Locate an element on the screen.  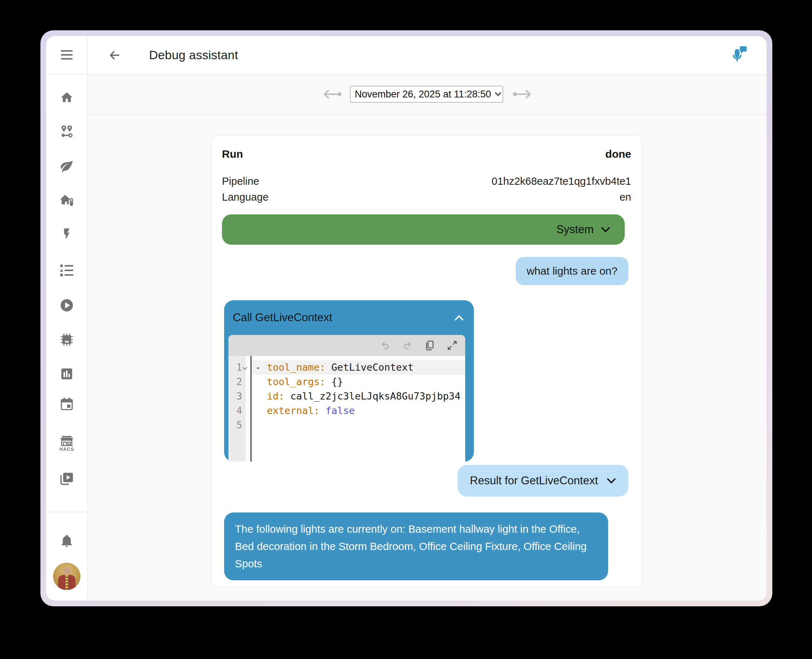
tool-result-title: Result for GetLiveContext is located at coordinates (534, 481).